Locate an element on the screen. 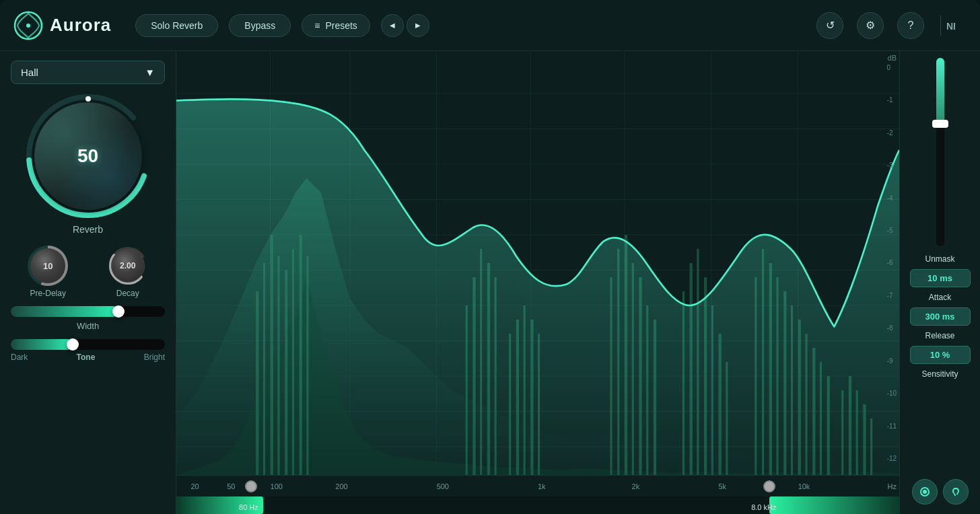  freq-label-hz: Hz is located at coordinates (893, 486).